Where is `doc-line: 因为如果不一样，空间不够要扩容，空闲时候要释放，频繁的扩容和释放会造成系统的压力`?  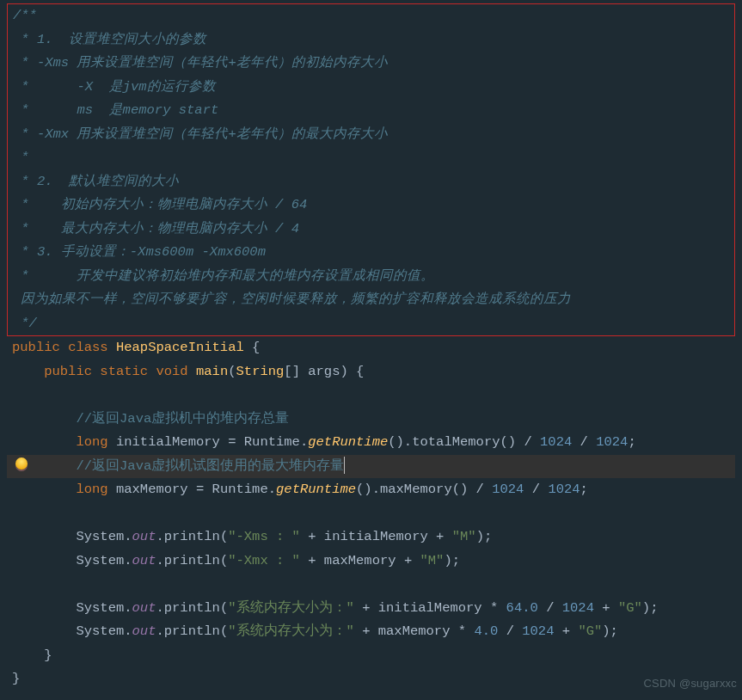 doc-line: 因为如果不一样，空间不够要扩容，空闲时候要释放，频繁的扩容和释放会造成系统的压力 is located at coordinates (371, 300).